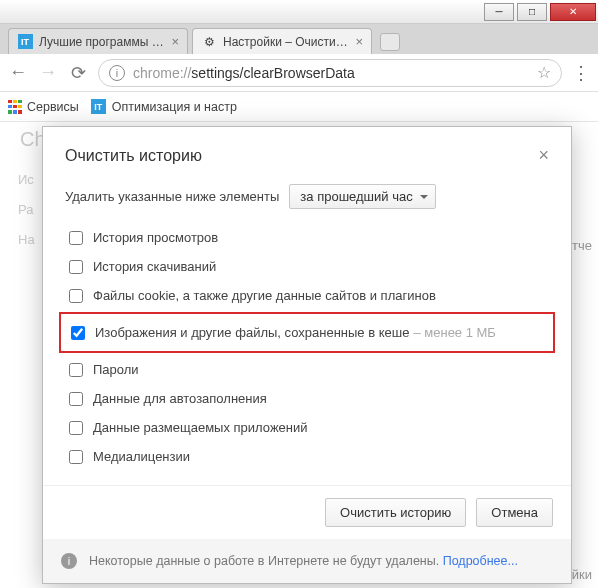  I want to click on site-info-icon: i, so click(117, 73).